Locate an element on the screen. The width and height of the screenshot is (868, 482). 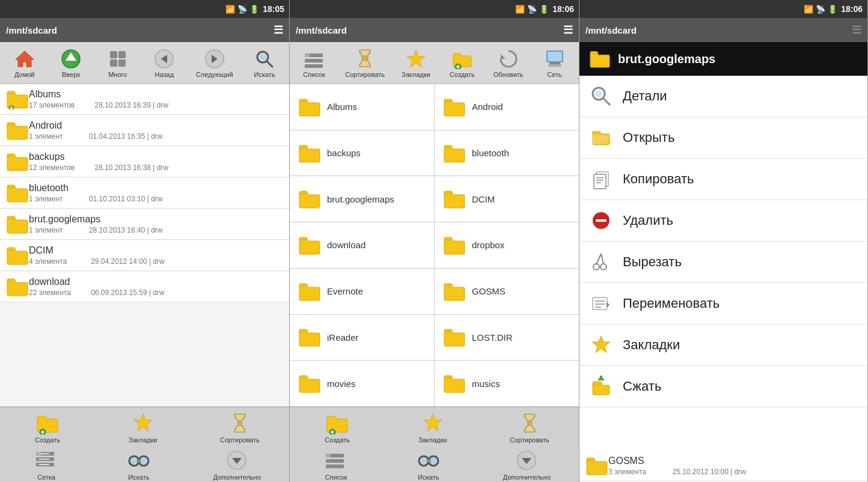
grid-item: Albums is located at coordinates (362, 107).